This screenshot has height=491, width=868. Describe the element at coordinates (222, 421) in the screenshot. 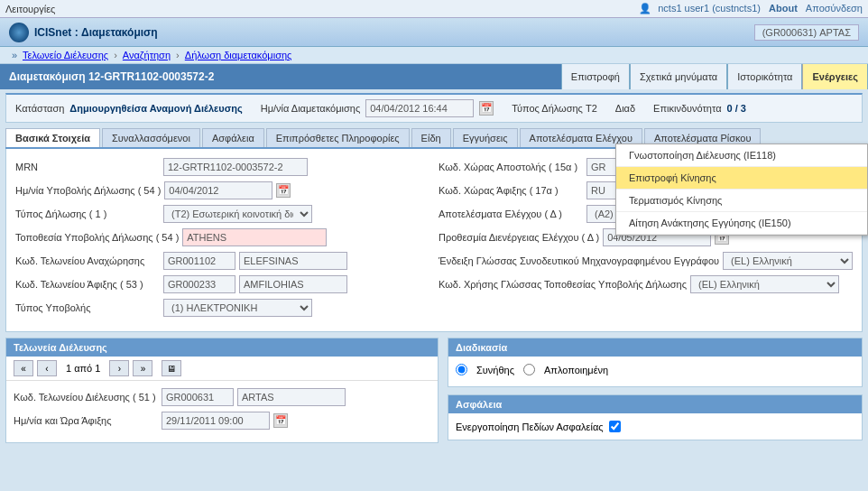

I see `customs-date-row: Ημ/νία και Ώρα Άφιξης 📅` at that location.